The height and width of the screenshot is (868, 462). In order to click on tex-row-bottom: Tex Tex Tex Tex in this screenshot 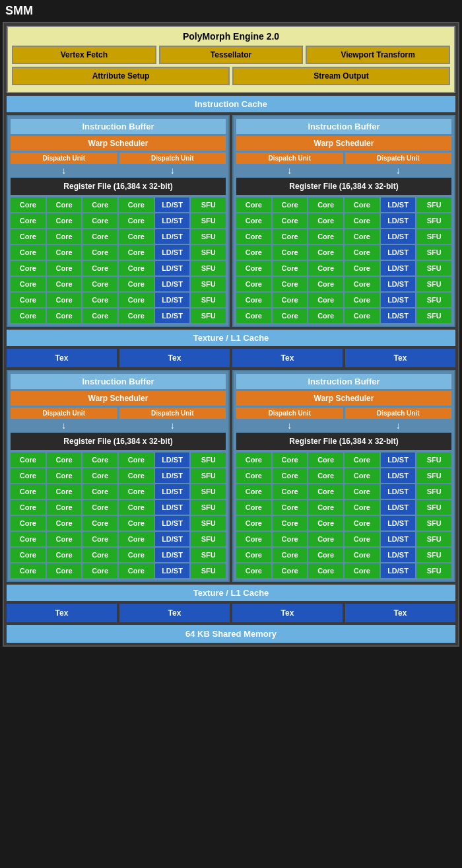, I will do `click(231, 613)`.